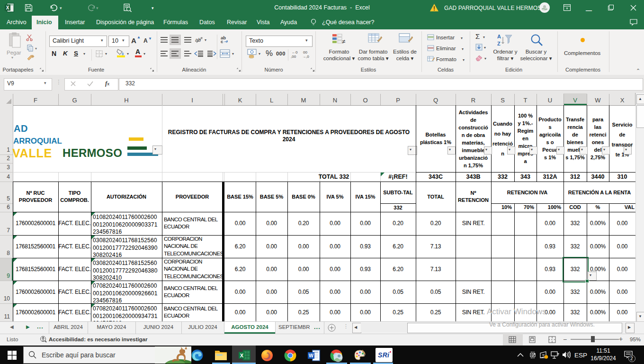  What do you see at coordinates (222, 41) in the screenshot?
I see `svg-text: c` at bounding box center [222, 41].